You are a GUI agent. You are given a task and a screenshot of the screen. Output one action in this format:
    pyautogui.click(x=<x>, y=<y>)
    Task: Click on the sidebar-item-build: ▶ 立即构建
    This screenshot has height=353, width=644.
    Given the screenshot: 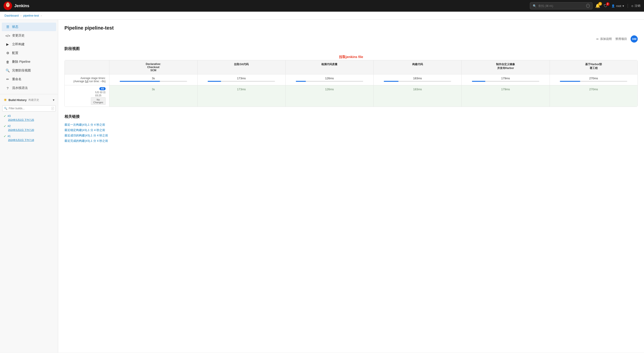 What is the action you would take?
    pyautogui.click(x=29, y=44)
    